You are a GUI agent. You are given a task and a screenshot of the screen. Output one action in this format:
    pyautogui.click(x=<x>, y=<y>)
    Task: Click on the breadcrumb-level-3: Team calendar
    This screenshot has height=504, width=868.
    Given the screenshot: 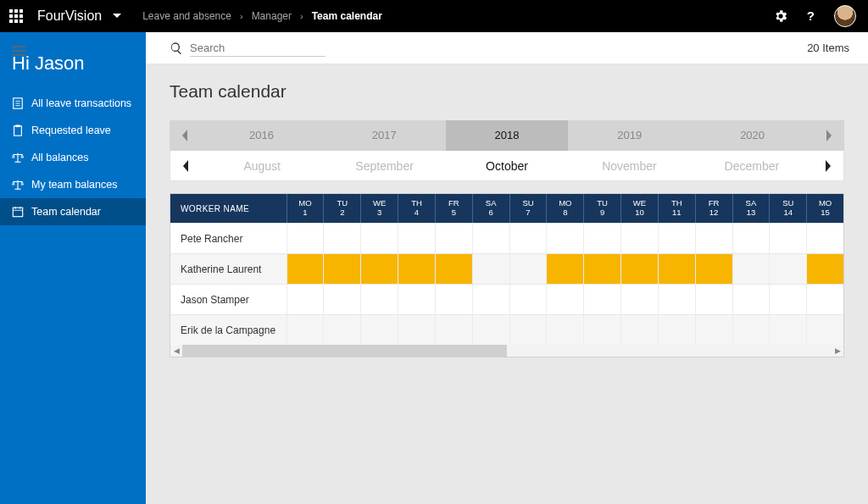 What is the action you would take?
    pyautogui.click(x=348, y=16)
    